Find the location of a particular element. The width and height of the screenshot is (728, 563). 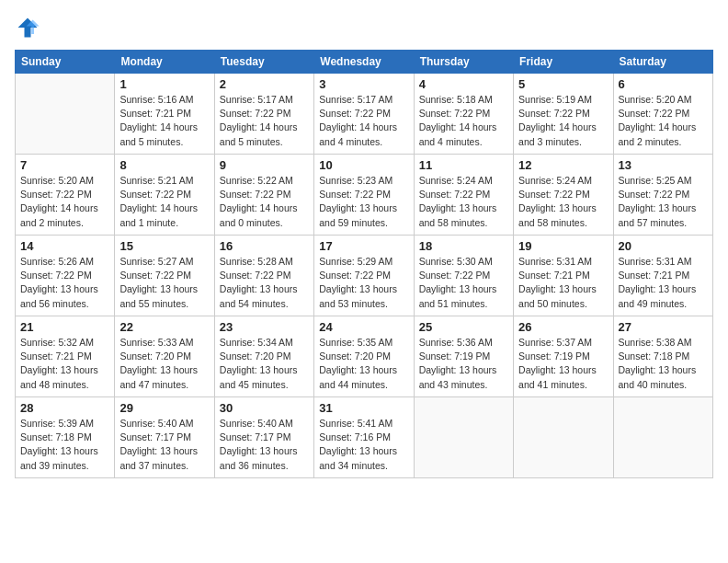

calendar-cell: 20Sunrise: 5:31 AM Sunset: 7:21 PM Dayli… is located at coordinates (663, 276).